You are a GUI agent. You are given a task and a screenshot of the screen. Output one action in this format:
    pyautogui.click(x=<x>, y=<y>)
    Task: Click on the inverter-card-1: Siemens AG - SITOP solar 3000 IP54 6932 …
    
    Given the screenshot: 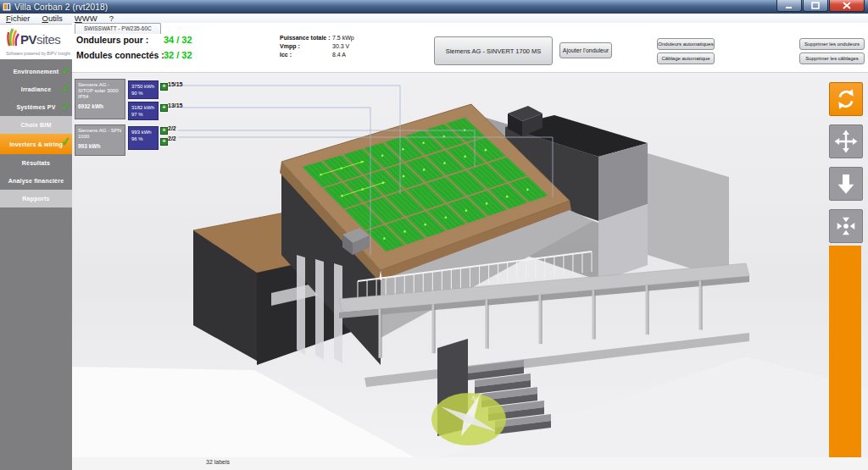 What is the action you would take?
    pyautogui.click(x=100, y=99)
    